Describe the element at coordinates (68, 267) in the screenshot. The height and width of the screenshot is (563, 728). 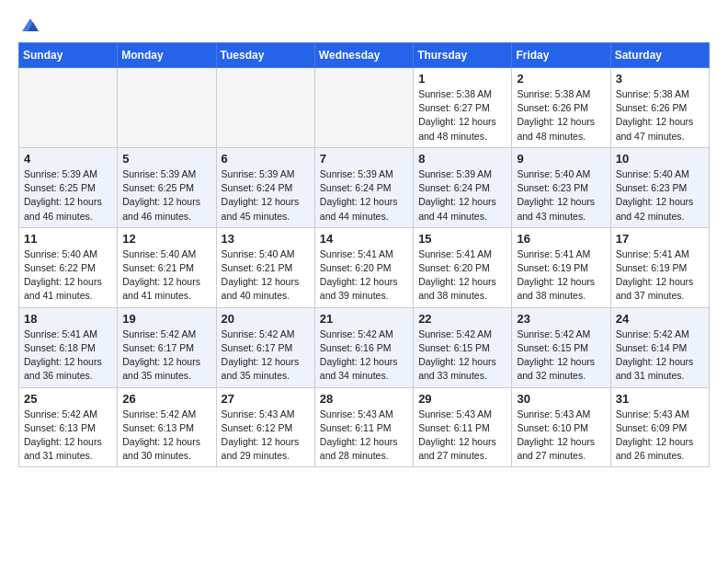
I see `calendar-cell: 11Sunrise: 5:40 AMSunset: 6:22 PMDayligh…` at that location.